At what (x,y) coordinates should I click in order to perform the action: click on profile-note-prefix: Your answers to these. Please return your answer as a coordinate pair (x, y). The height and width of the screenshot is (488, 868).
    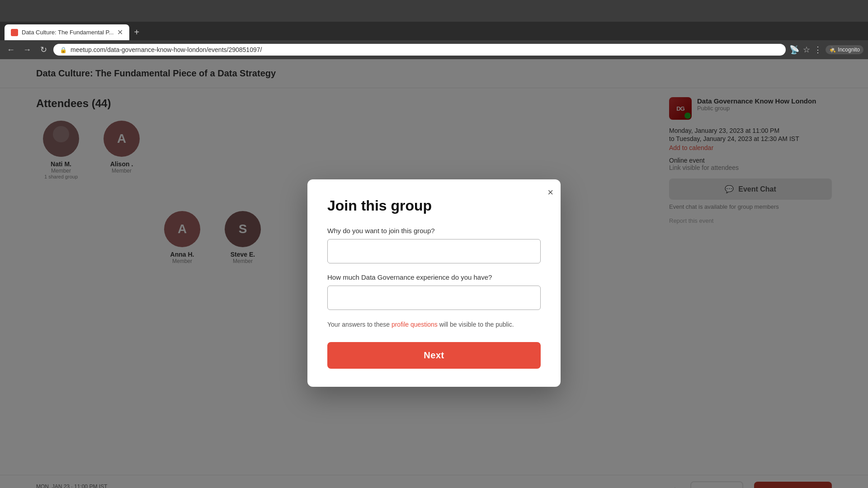
    Looking at the image, I should click on (359, 324).